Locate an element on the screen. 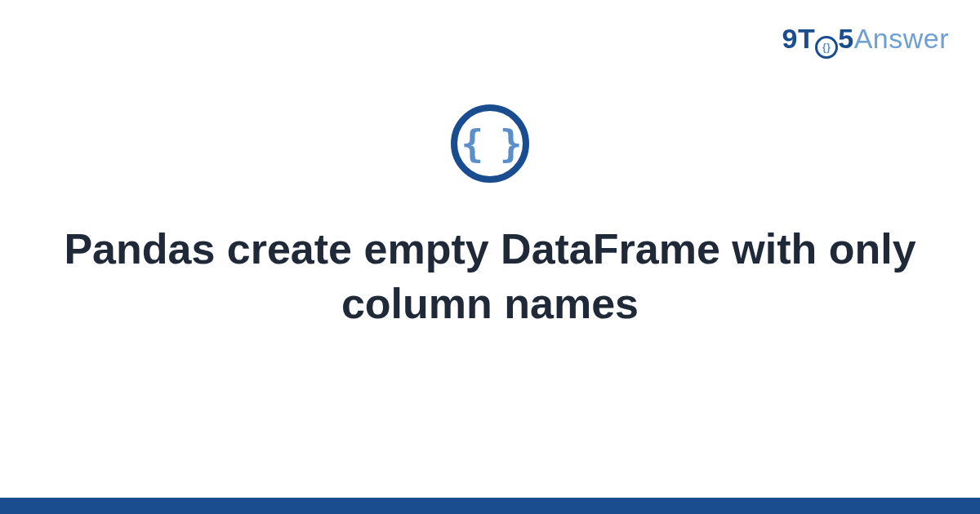 This screenshot has height=514, width=980. code-braces-icon: { } is located at coordinates (490, 144).